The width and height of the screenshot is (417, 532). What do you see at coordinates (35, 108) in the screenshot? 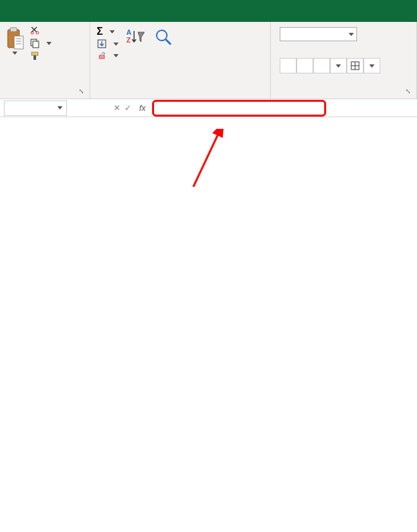
I see `name-box` at bounding box center [35, 108].